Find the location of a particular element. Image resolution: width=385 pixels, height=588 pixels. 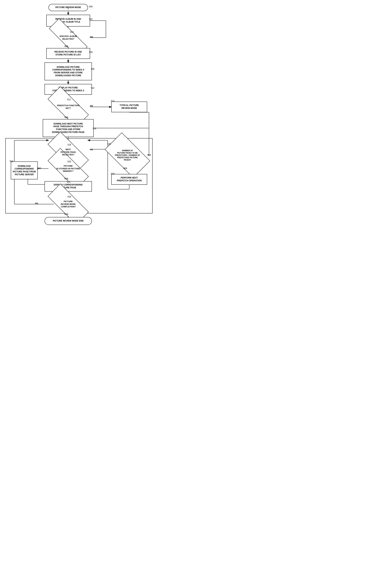

no-512: NO is located at coordinates (91, 106).